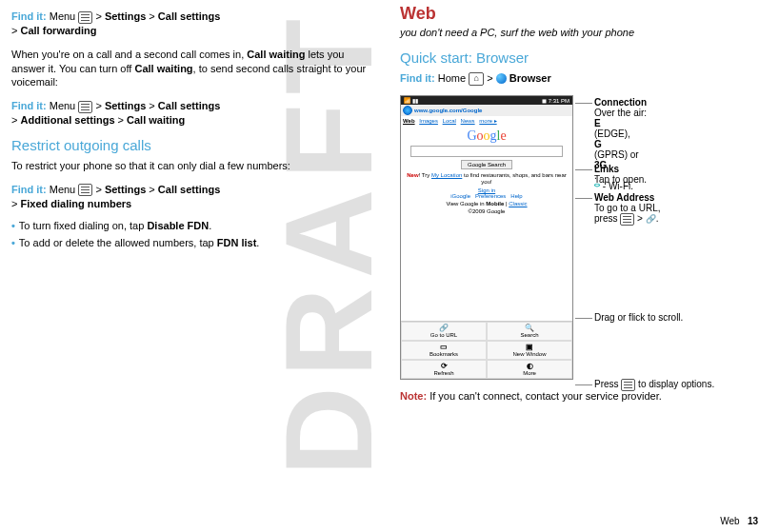 This screenshot has height=532, width=779. Describe the element at coordinates (257, 243) in the screenshot. I see `li2b: .` at that location.